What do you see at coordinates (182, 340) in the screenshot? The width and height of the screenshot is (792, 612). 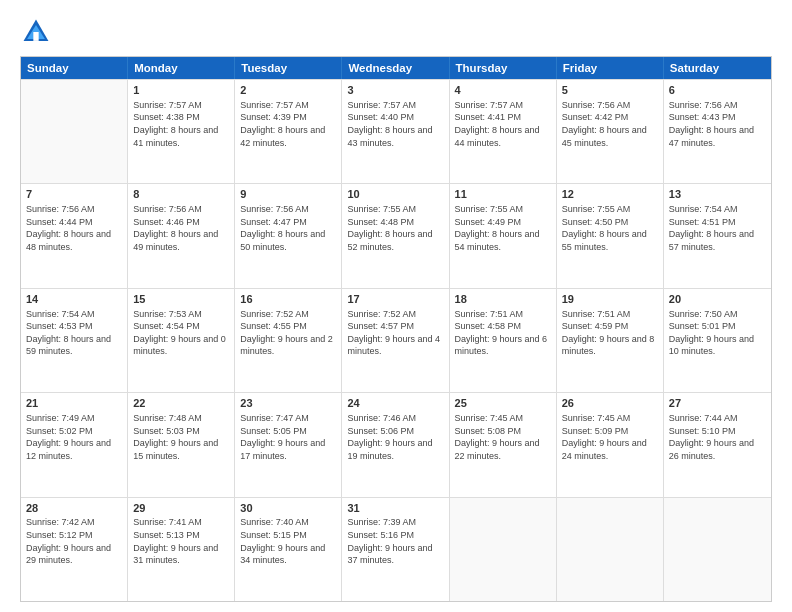 I see `calendar-cell: 15Sunrise: 7:53 AM Sunset: 4:54 PM Dayli…` at bounding box center [182, 340].